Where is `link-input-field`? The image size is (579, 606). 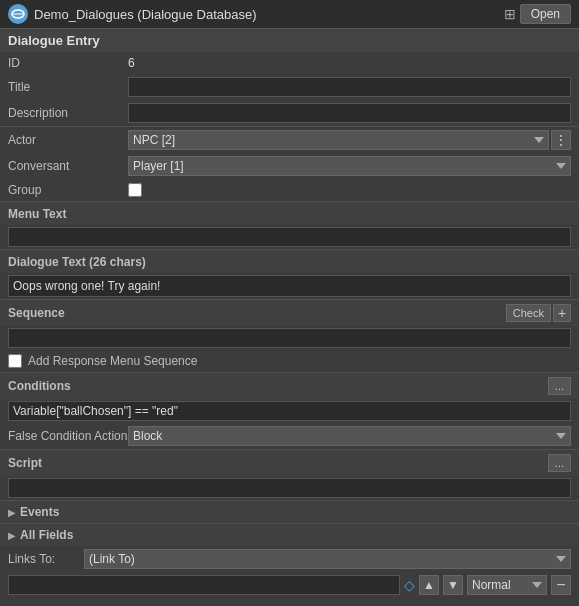 link-input-field is located at coordinates (204, 585).